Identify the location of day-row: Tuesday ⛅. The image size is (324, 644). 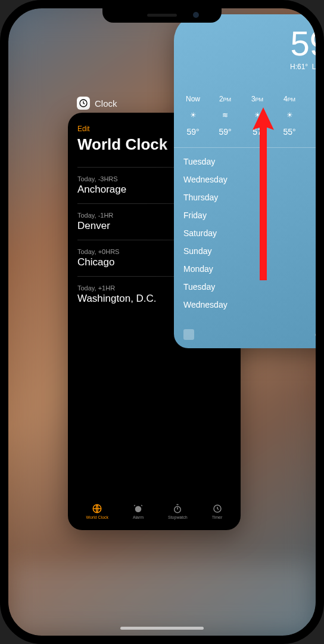
(250, 287).